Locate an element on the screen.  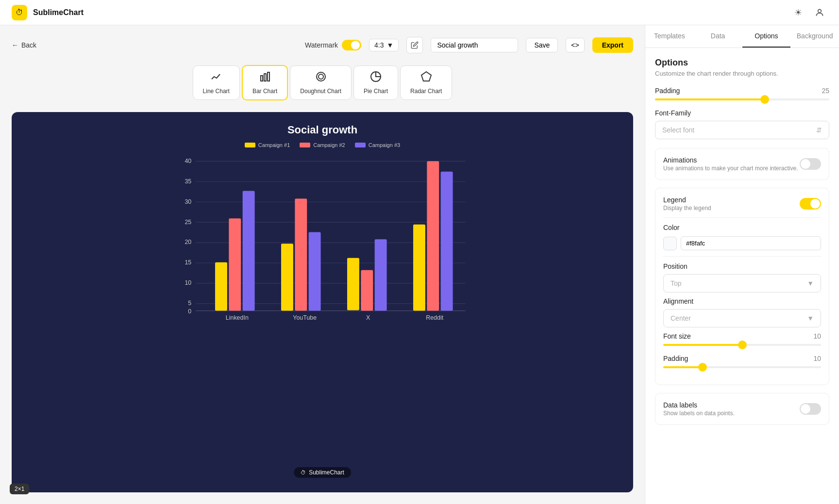
zoom-badge: 2×1 is located at coordinates (19, 489).